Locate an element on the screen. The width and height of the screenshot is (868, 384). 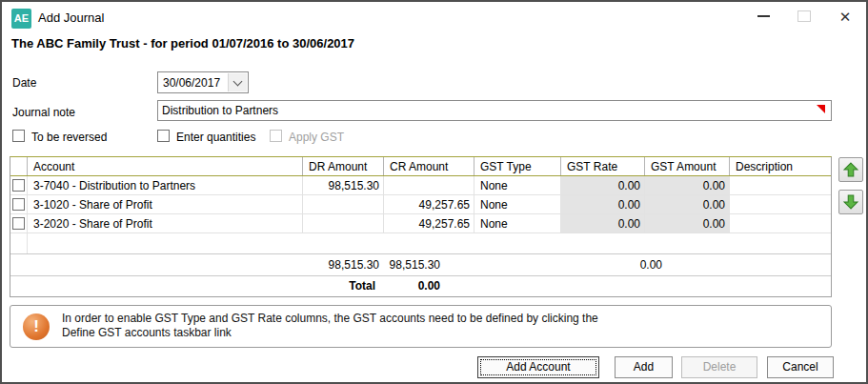
app-logo-icon: AE is located at coordinates (21, 19).